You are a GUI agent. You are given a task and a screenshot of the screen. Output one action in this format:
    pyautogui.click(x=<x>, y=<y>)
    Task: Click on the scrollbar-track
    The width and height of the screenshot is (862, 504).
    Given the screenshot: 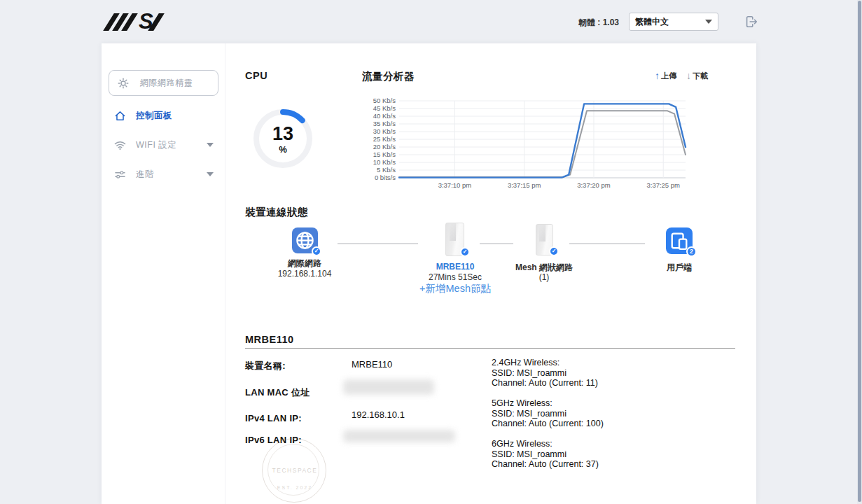 What is the action you would take?
    pyautogui.click(x=860, y=252)
    